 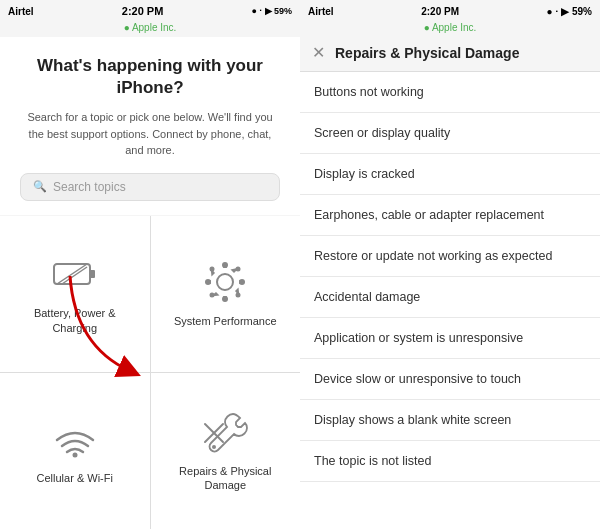 I want to click on apple-label-right: ● Apple Inc., so click(x=450, y=28).